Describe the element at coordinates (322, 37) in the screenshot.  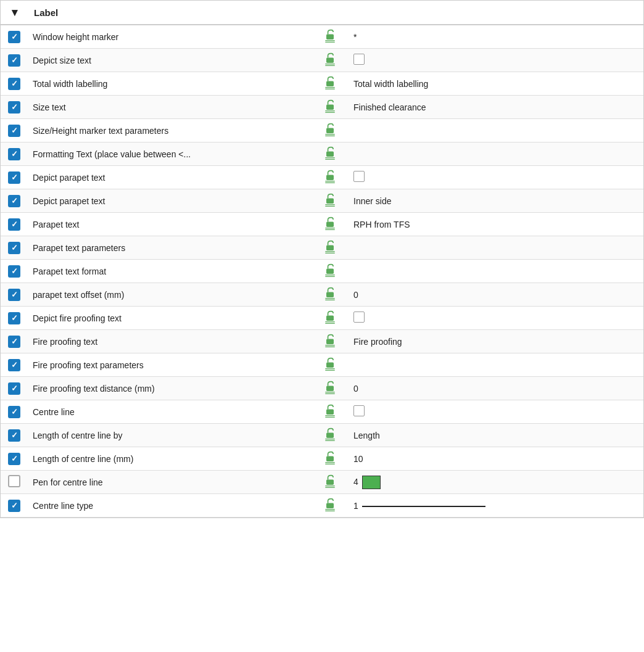
I see `table-row: Window height marker *` at that location.